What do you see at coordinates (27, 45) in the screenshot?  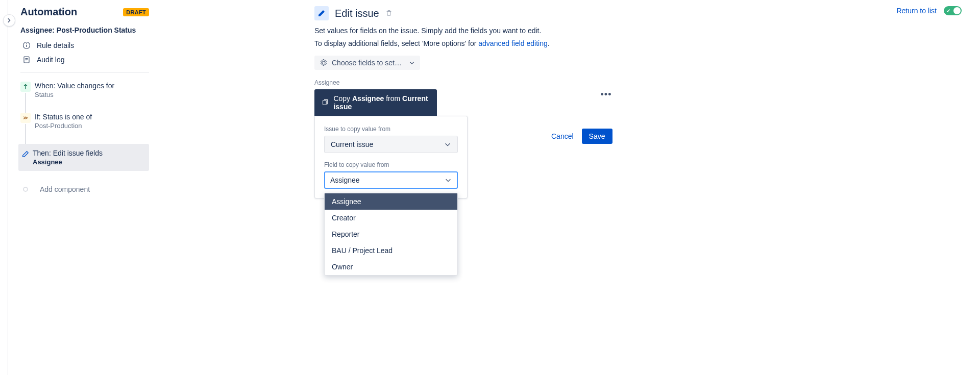 I see `info-icon` at bounding box center [27, 45].